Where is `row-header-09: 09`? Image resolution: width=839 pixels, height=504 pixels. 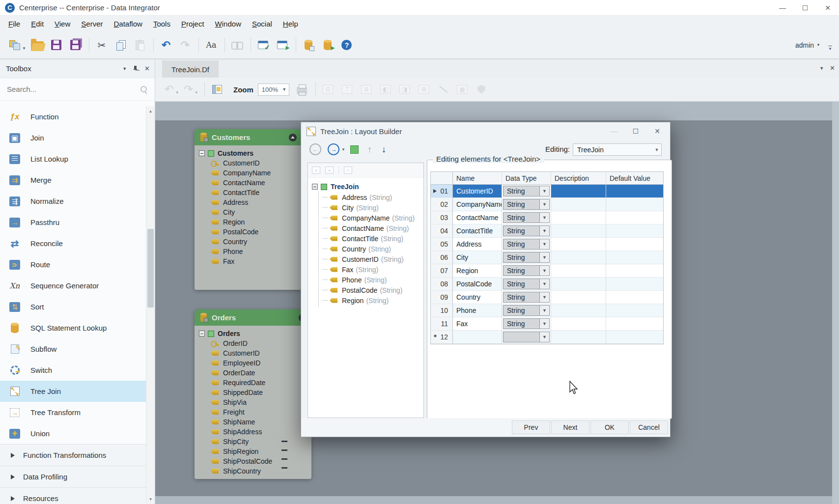 row-header-09: 09 is located at coordinates (442, 298).